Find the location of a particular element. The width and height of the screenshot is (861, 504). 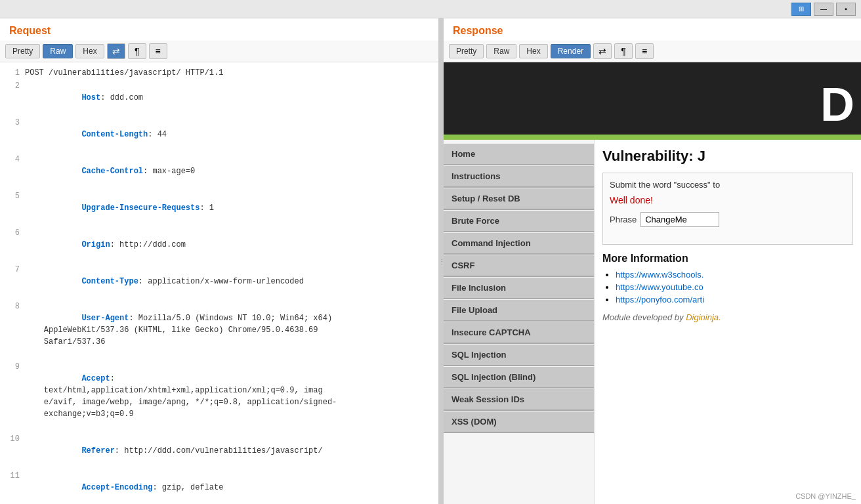

response-icon-wrap: ⇄ is located at coordinates (602, 51).